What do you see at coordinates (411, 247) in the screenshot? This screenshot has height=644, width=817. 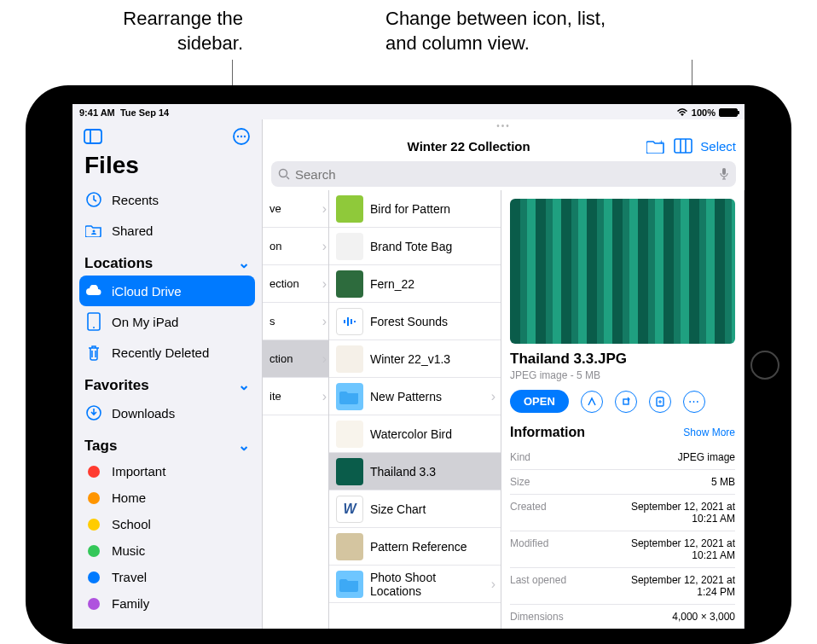 I see `file-label: Brand Tote Bag` at bounding box center [411, 247].